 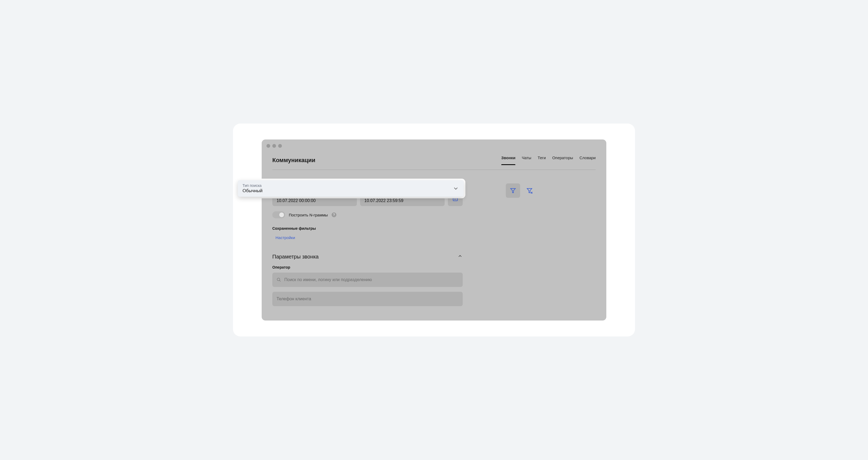 What do you see at coordinates (434, 146) in the screenshot?
I see `window-titlebar` at bounding box center [434, 146].